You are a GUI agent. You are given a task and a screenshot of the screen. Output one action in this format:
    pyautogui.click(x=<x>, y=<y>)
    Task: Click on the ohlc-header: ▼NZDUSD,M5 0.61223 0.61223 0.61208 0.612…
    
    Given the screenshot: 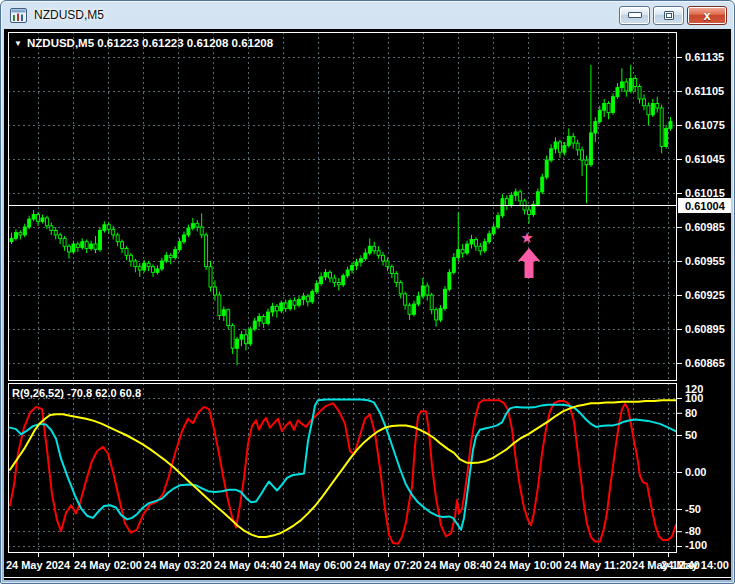 What is the action you would take?
    pyautogui.click(x=144, y=43)
    